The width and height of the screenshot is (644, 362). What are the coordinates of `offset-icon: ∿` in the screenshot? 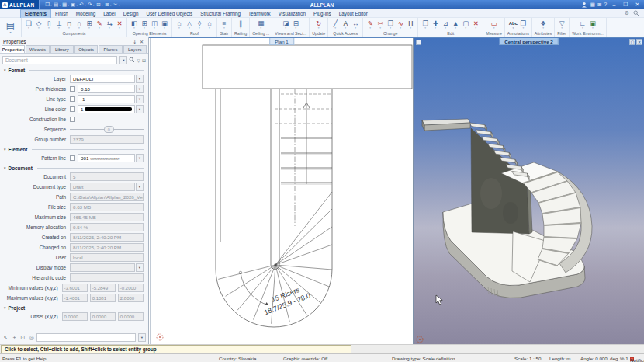 It's located at (400, 25).